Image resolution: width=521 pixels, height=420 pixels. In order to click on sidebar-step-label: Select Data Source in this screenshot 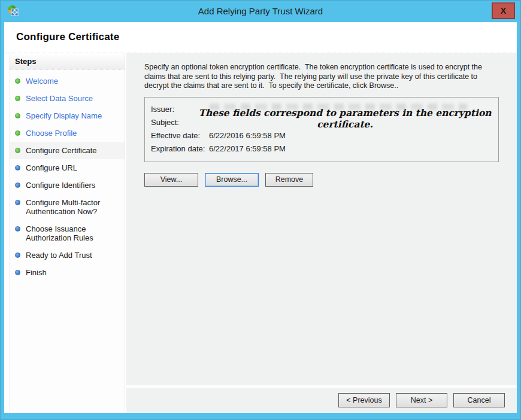, I will do `click(59, 98)`.